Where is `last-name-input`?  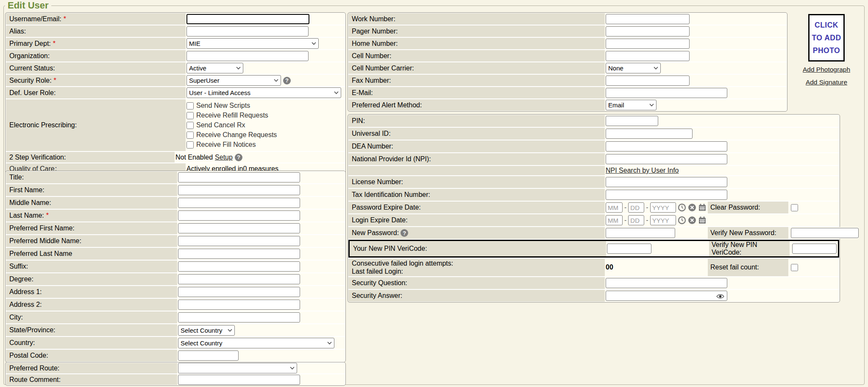 last-name-input is located at coordinates (239, 216).